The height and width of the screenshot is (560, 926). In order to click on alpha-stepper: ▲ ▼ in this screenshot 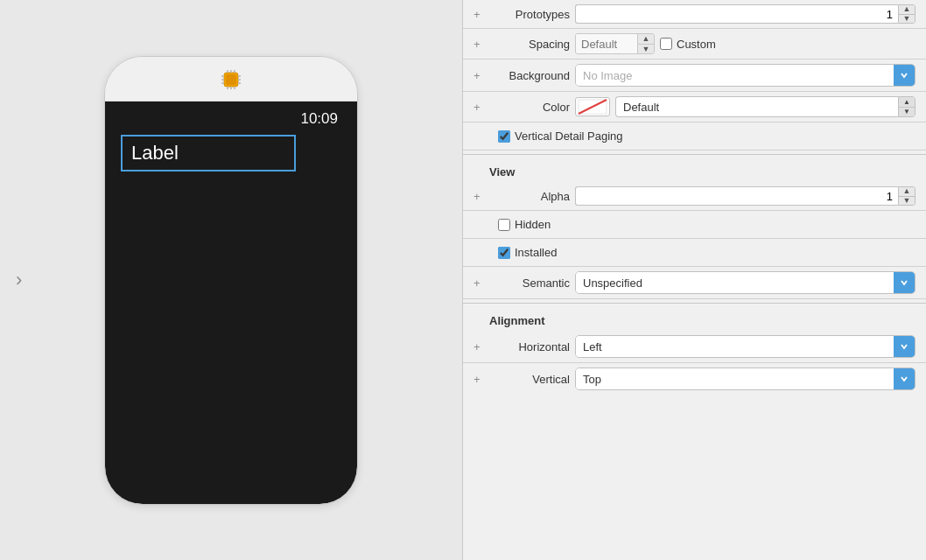, I will do `click(907, 196)`.